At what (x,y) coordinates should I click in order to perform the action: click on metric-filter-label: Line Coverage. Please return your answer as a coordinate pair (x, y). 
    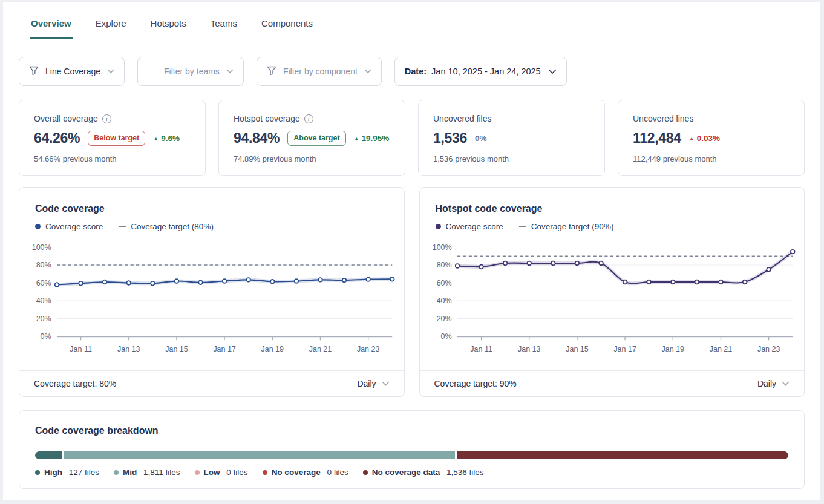
    Looking at the image, I should click on (73, 71).